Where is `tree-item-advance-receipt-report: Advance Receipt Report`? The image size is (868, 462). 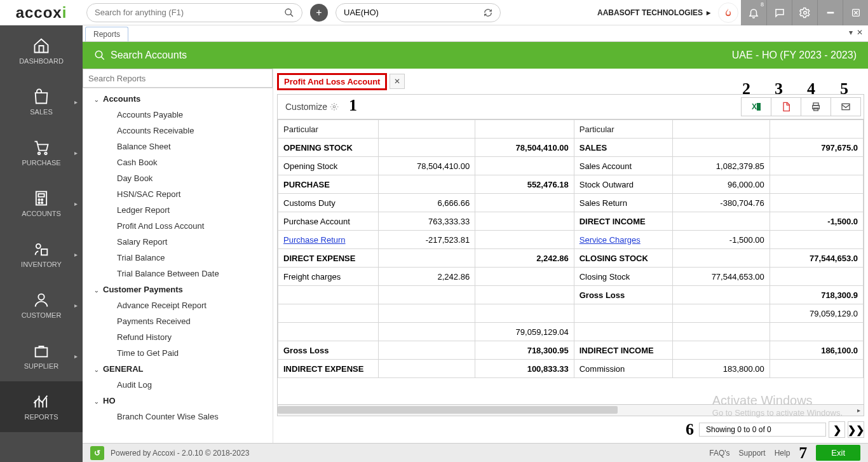
tree-item-advance-receipt-report: Advance Receipt Report is located at coordinates (178, 305).